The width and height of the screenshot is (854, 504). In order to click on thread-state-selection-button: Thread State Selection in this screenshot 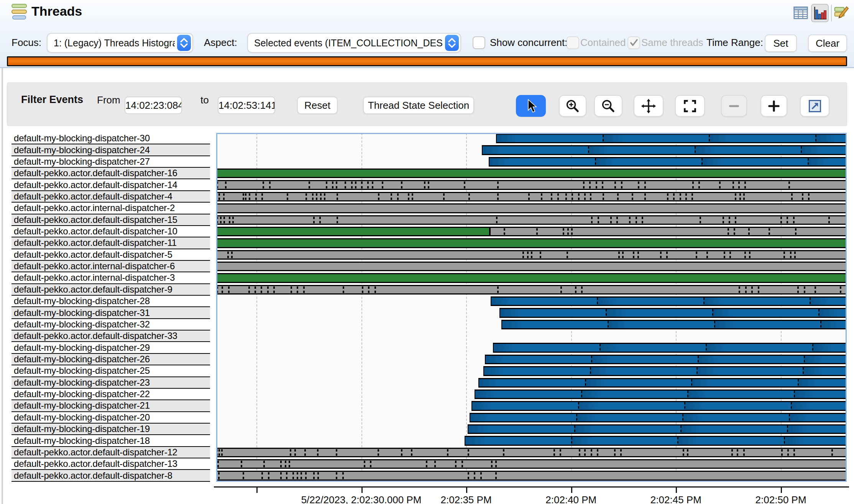, I will do `click(419, 105)`.